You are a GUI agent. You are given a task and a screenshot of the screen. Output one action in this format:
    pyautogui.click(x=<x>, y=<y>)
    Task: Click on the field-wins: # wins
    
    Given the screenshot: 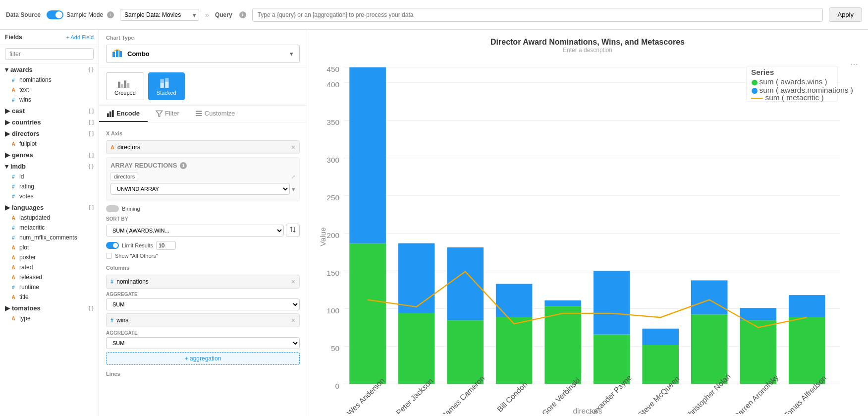 What is the action you would take?
    pyautogui.click(x=50, y=100)
    